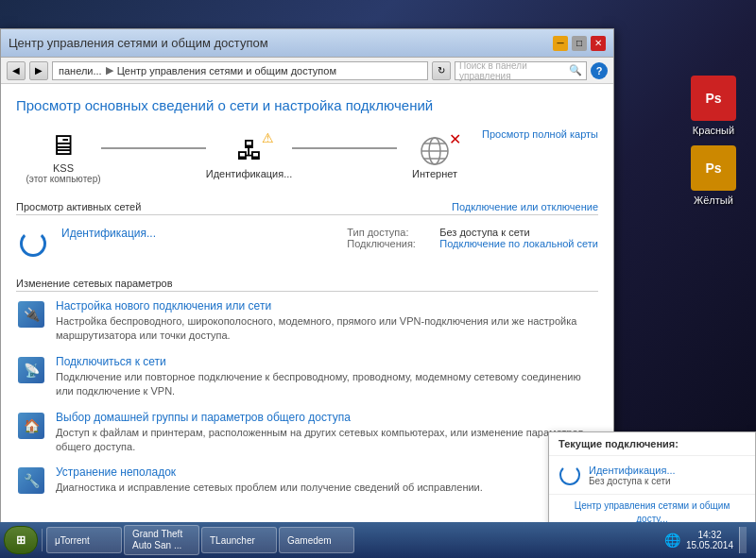 The image size is (756, 558). I want to click on connect-desc: Подключение или повторное подключение к …, so click(318, 383).